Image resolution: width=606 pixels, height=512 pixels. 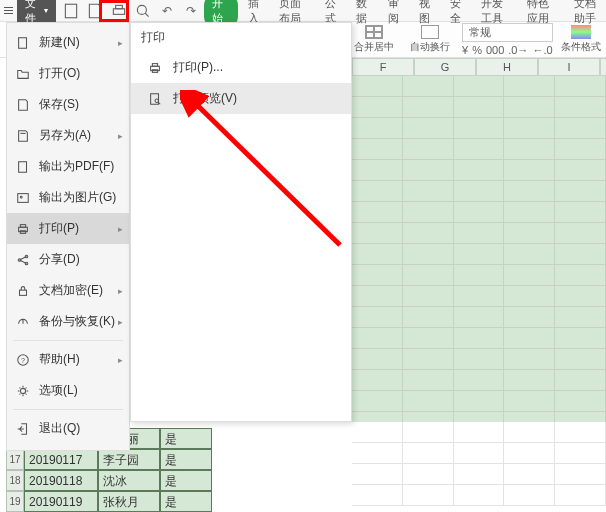 What do you see at coordinates (479, 467) in the screenshot?
I see `empty-grid` at bounding box center [479, 467].